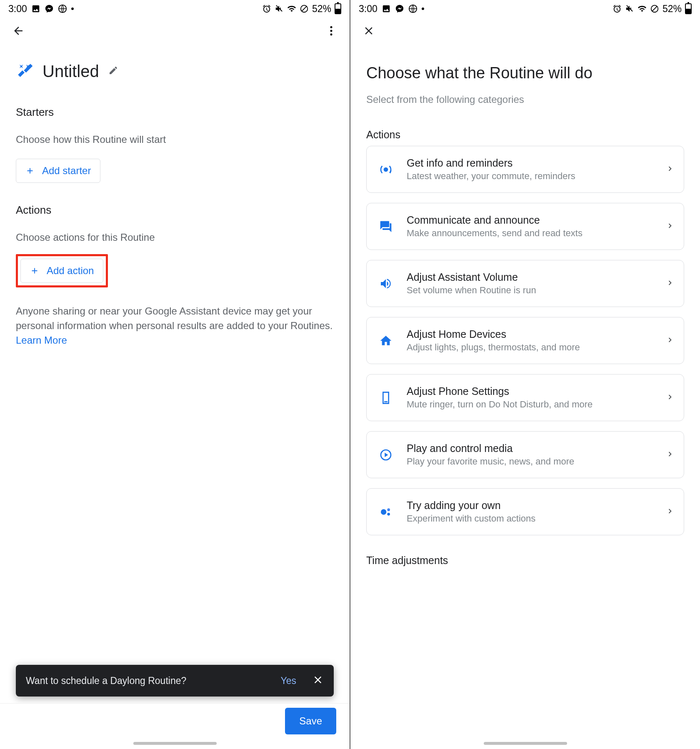 Image resolution: width=700 pixels, height=749 pixels. What do you see at coordinates (311, 721) in the screenshot?
I see `save-button: Save` at bounding box center [311, 721].